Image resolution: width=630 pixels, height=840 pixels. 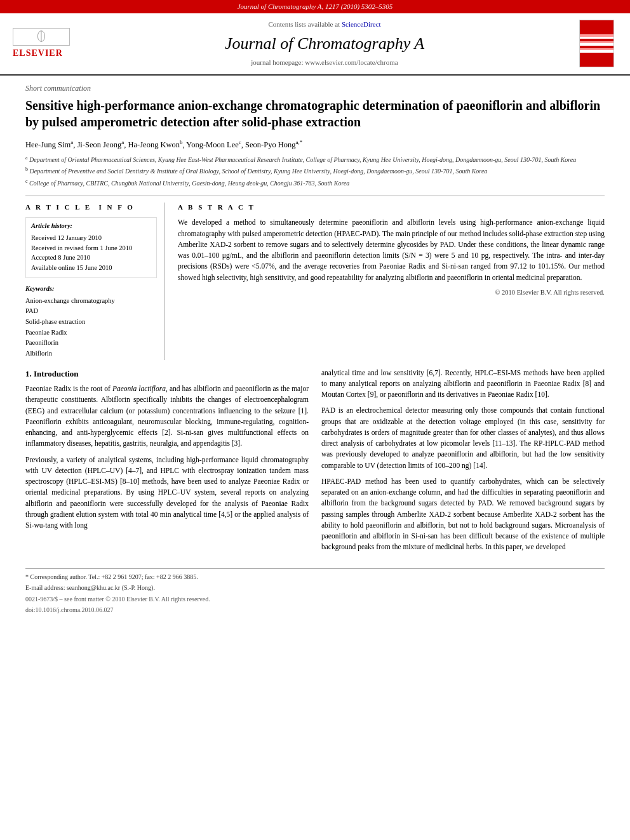 What do you see at coordinates (167, 374) in the screenshot?
I see `intro-heading: 1. Introduction` at bounding box center [167, 374].